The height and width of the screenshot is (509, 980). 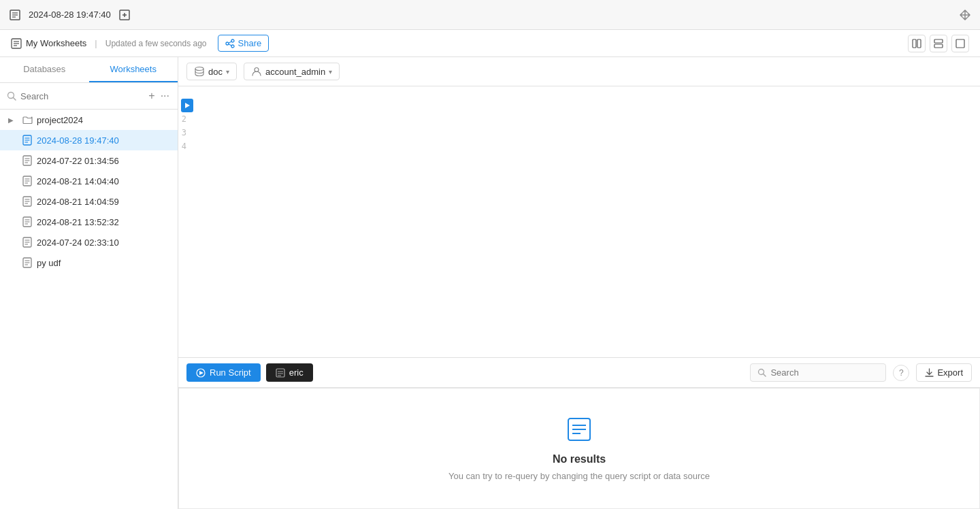 I want to click on list-item: ▶ 2024-08-21 14:04:40, so click(x=88, y=181).